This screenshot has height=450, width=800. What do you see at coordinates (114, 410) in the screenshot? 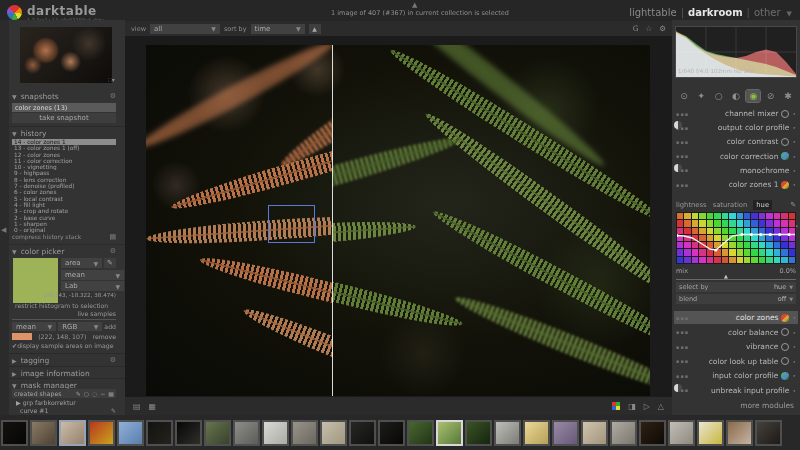
I see `edit-mask-icon: ✎` at bounding box center [114, 410].